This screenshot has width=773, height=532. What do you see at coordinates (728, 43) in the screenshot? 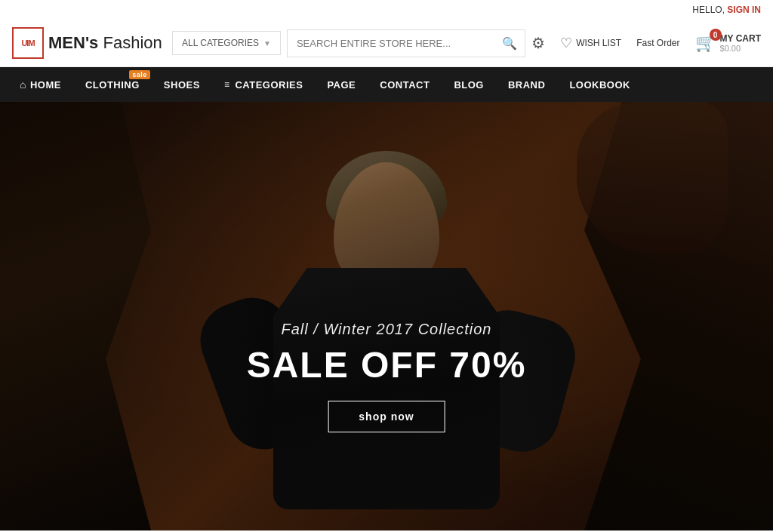
I see `cart-wrapper: 🛒 0 MY CART $0.00` at bounding box center [728, 43].